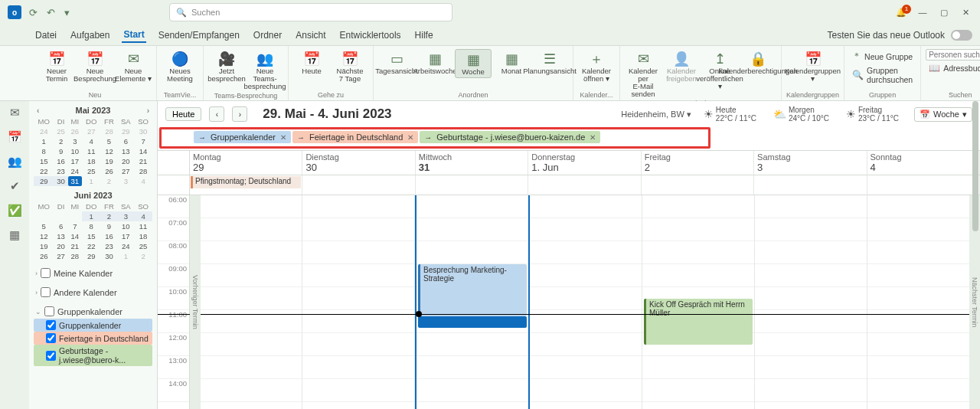  I want to click on close-button: ✕, so click(965, 12).